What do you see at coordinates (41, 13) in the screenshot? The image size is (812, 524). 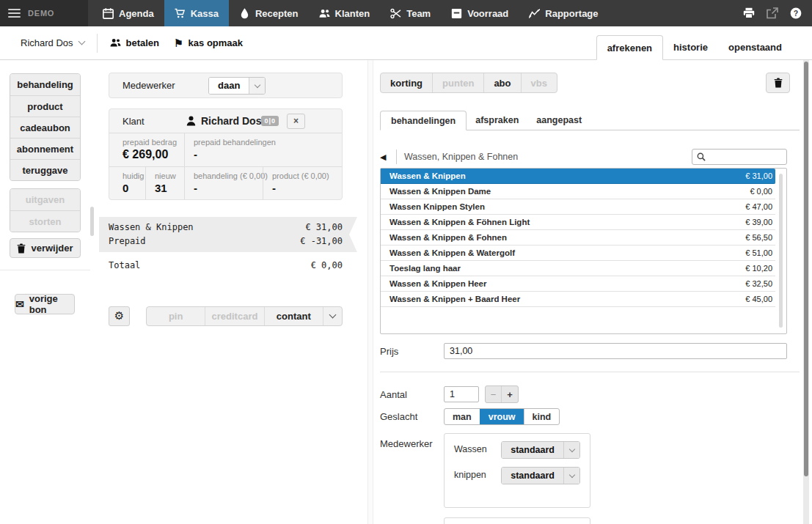 I see `brand-label: DEMO` at bounding box center [41, 13].